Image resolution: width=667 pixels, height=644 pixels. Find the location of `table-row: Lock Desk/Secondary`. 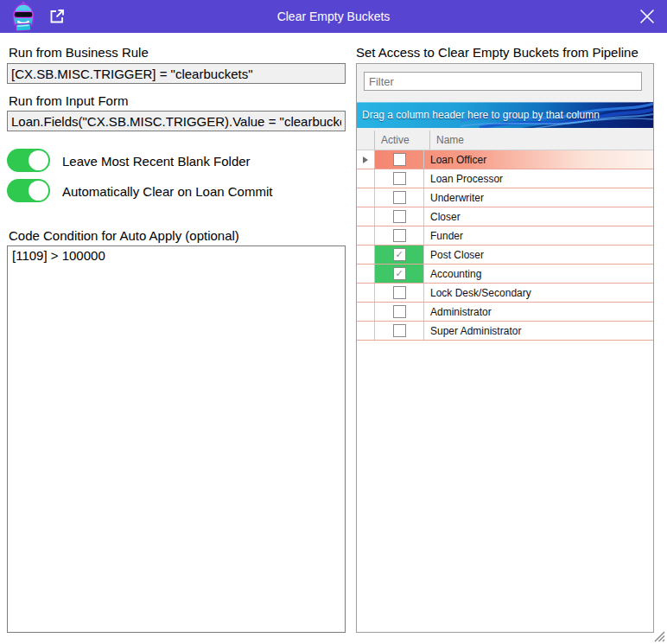

table-row: Lock Desk/Secondary is located at coordinates (505, 293).